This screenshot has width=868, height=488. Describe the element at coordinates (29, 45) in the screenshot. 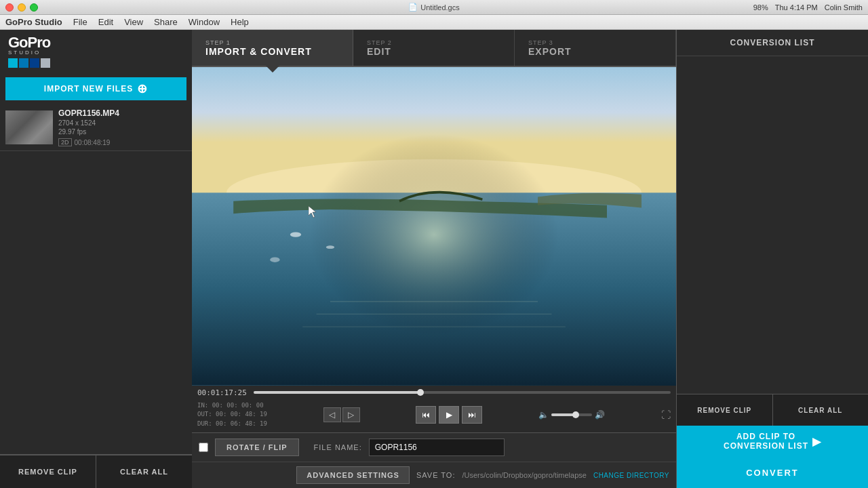

I see `gopro-logo: GoPro STUDIO` at that location.